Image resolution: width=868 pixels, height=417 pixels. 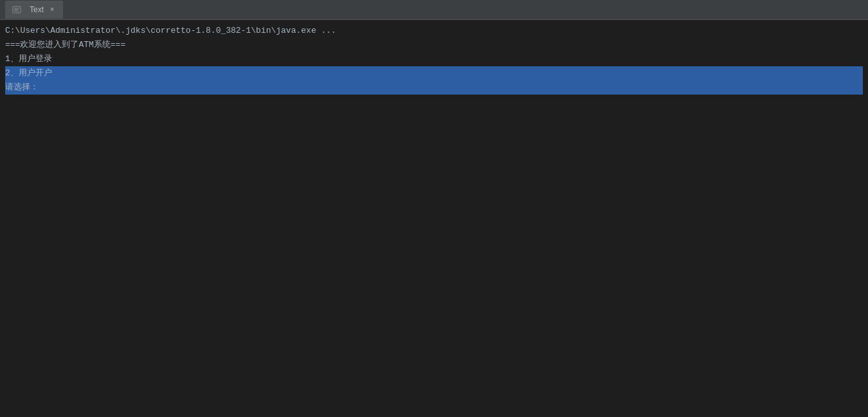 What do you see at coordinates (37, 10) in the screenshot?
I see `tab-label: Text` at bounding box center [37, 10].